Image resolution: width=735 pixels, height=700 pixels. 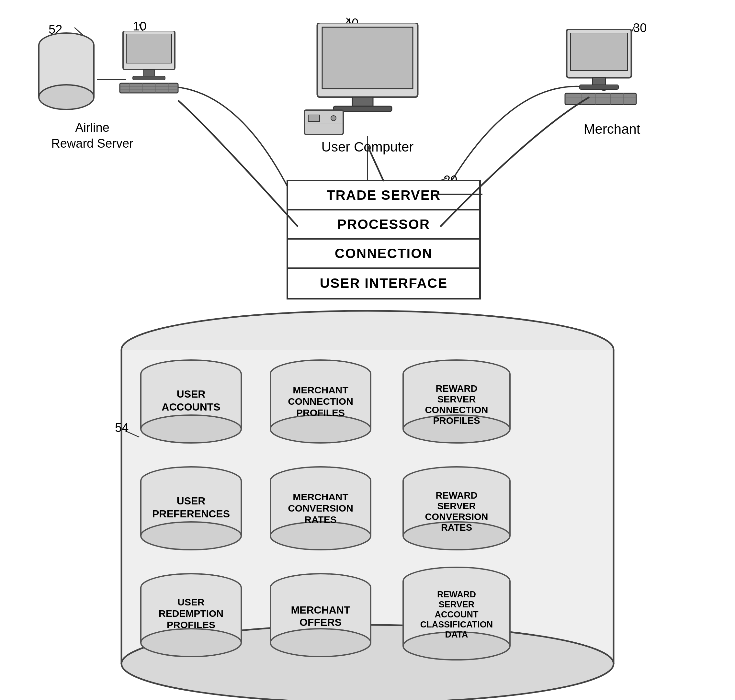 What do you see at coordinates (457, 615) in the screenshot?
I see `svg-text: ACCOUNT` at bounding box center [457, 615].